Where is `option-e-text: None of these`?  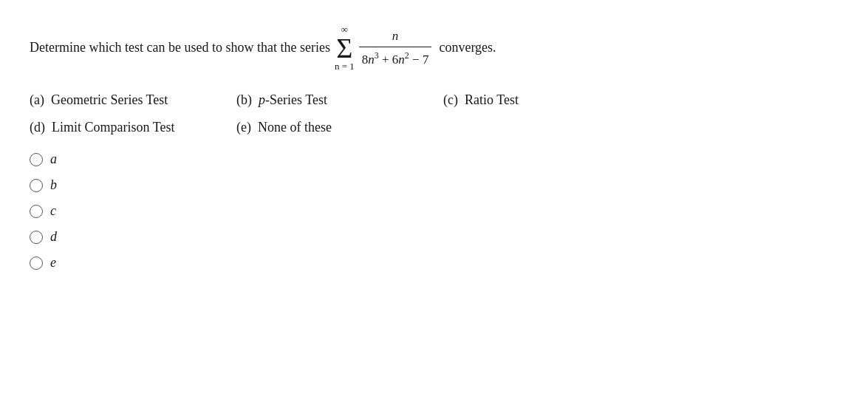
option-e-text: None of these is located at coordinates (295, 127).